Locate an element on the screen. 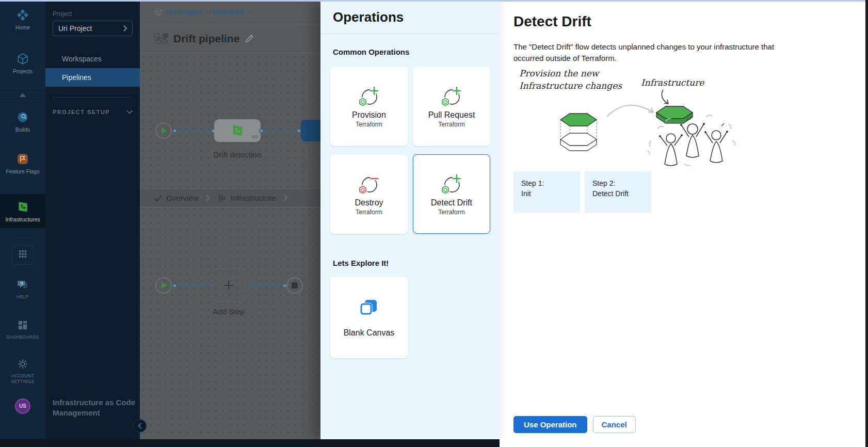 This screenshot has width=868, height=447. rail-item-label: Builds is located at coordinates (23, 130).